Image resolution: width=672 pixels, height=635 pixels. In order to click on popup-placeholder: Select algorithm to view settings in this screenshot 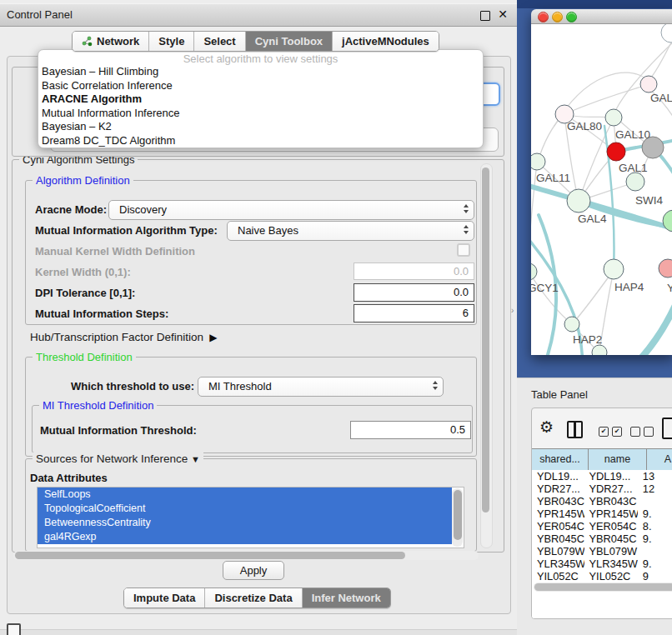, I will do `click(260, 58)`.